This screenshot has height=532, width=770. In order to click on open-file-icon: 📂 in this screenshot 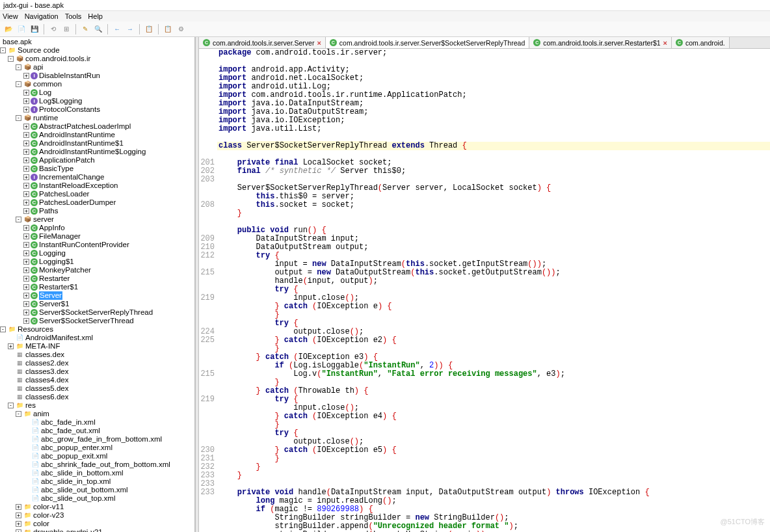, I will do `click(8, 29)`.